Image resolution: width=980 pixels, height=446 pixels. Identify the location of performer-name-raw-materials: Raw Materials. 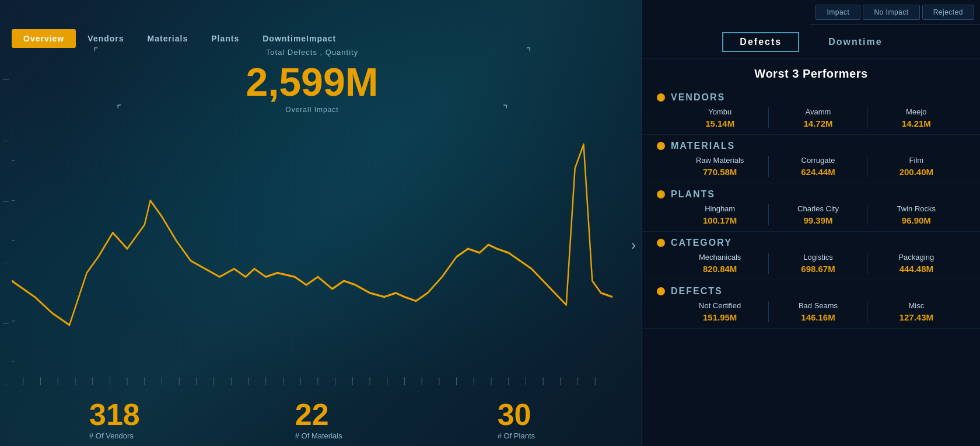
(720, 160).